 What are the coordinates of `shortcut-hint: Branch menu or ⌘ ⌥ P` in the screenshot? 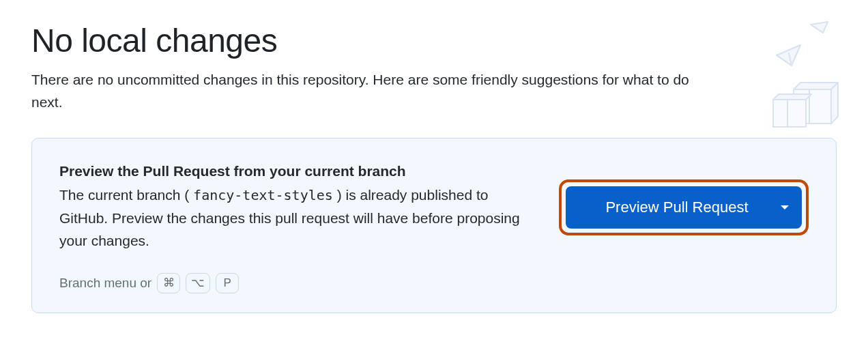 It's located at (434, 283).